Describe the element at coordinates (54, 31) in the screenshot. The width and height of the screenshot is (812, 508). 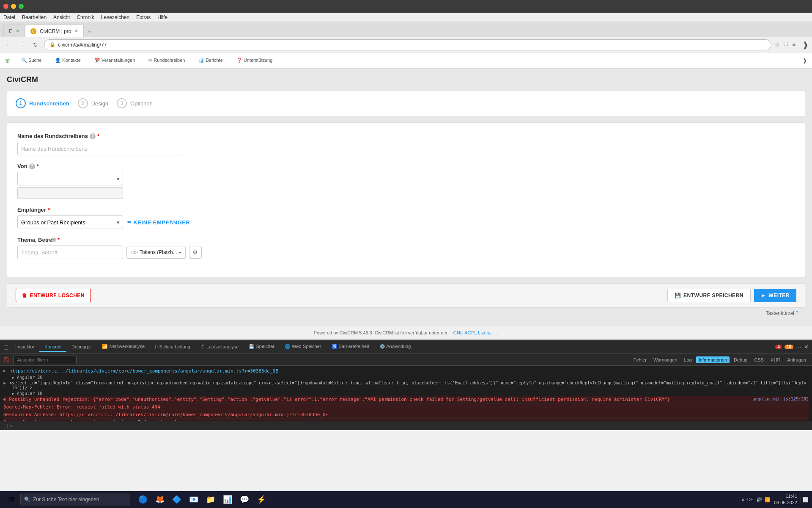
I see `tab-active: C CiviCRM | pro ✕` at that location.